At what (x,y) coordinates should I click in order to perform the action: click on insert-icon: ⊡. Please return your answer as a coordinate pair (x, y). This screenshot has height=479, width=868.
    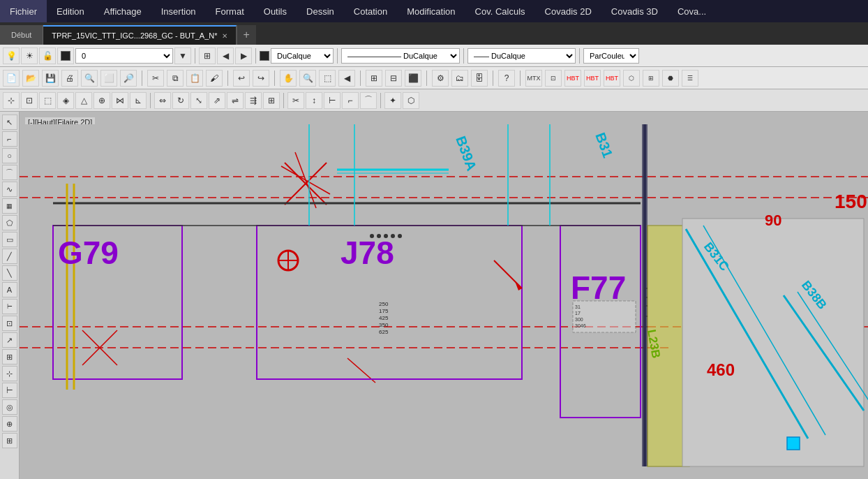
    Looking at the image, I should click on (10, 323).